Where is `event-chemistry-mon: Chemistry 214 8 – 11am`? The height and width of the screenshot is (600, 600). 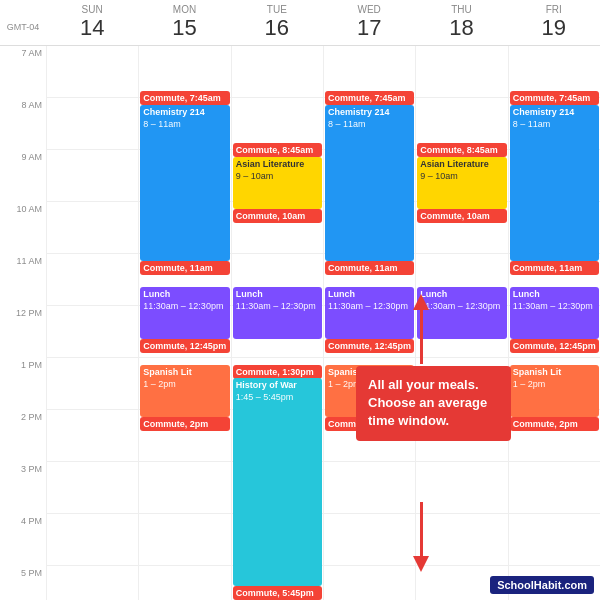
event-chemistry-mon: Chemistry 214 8 – 11am is located at coordinates (184, 183).